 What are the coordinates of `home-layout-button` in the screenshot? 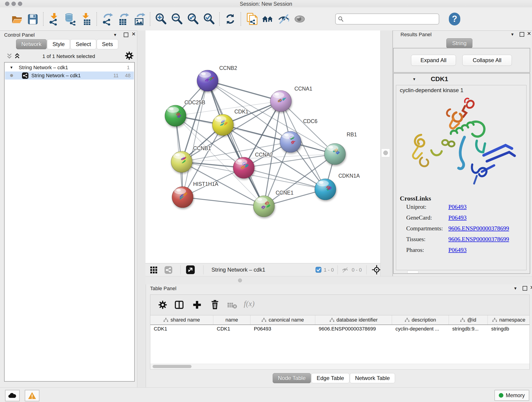 It's located at (267, 19).